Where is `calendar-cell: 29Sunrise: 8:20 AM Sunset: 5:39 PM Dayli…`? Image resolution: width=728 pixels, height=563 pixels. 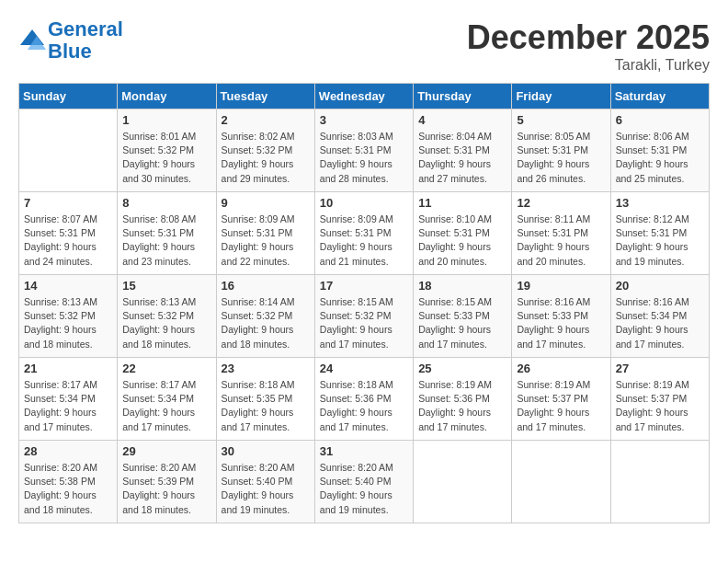
calendar-cell: 29Sunrise: 8:20 AM Sunset: 5:39 PM Dayli… is located at coordinates (167, 482).